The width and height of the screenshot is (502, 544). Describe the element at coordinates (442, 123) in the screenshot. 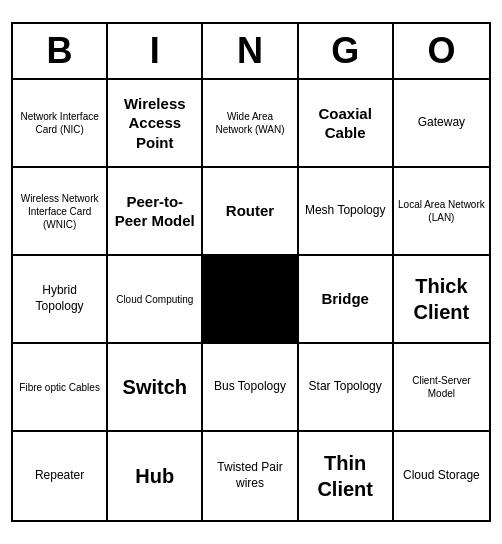

I see `cell-text-4: Gateway` at that location.